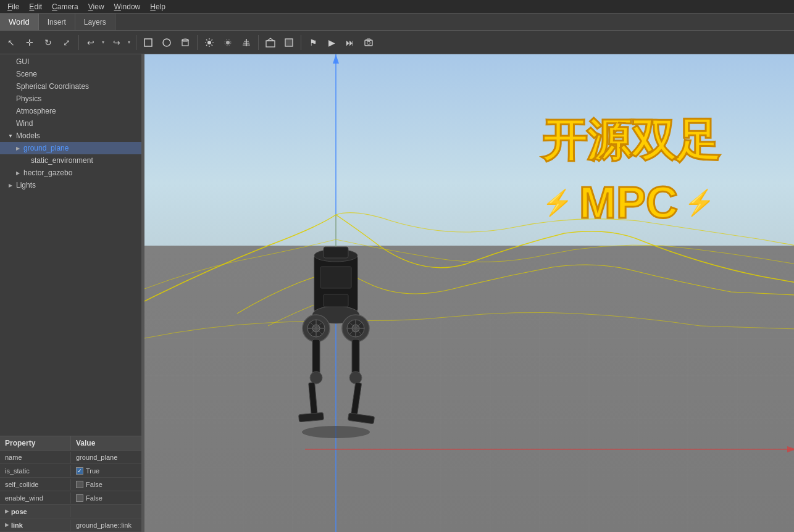 This screenshot has height=532, width=794. What do you see at coordinates (103, 43) in the screenshot?
I see `undo-arrow: ▾` at bounding box center [103, 43].